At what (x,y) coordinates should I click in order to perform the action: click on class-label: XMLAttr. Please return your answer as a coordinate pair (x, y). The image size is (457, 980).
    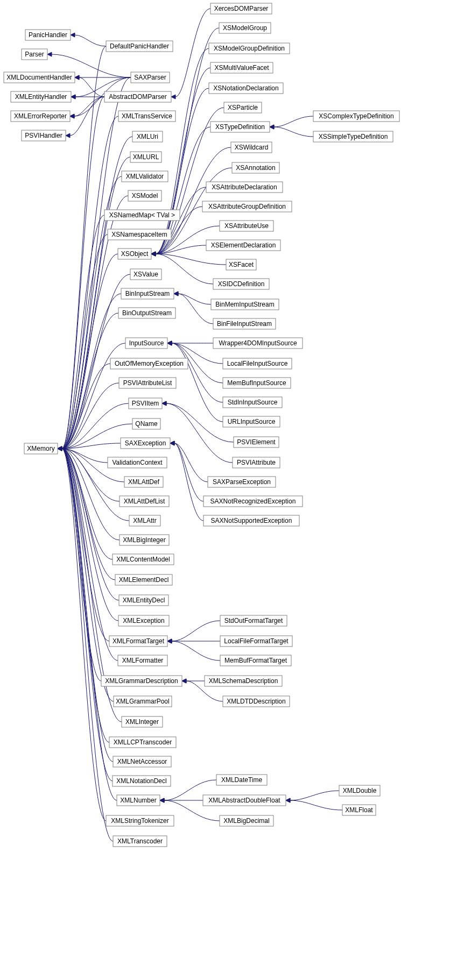
    Looking at the image, I should click on (144, 521).